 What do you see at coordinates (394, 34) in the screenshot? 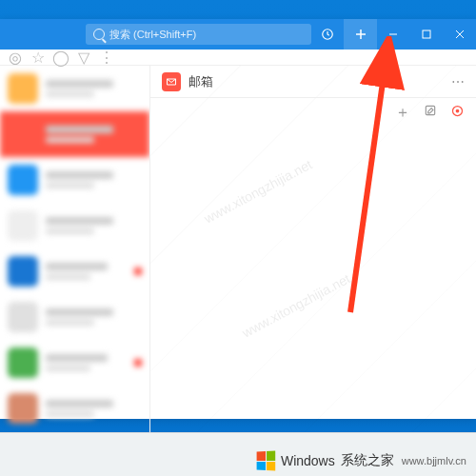
I see `minimize-button` at bounding box center [394, 34].